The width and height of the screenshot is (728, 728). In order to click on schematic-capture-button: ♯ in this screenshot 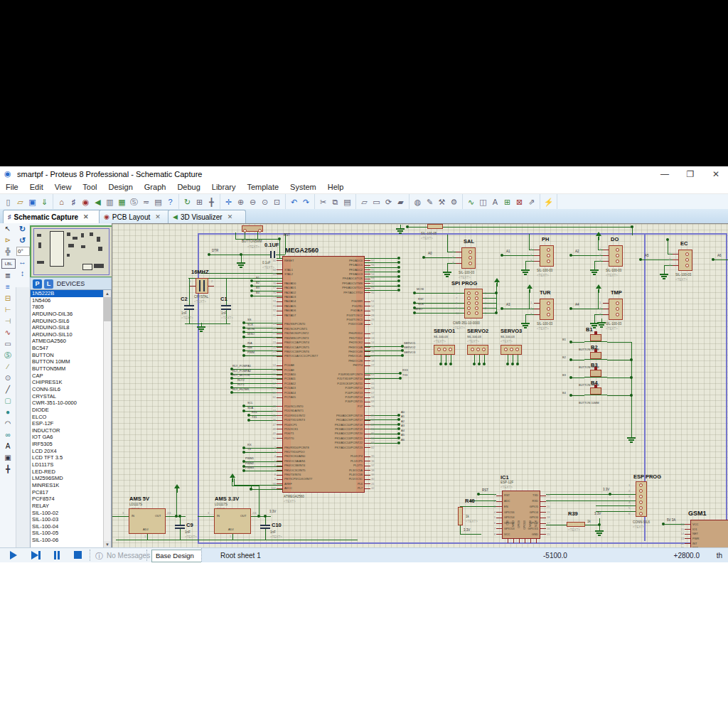, I will do `click(74, 202)`.